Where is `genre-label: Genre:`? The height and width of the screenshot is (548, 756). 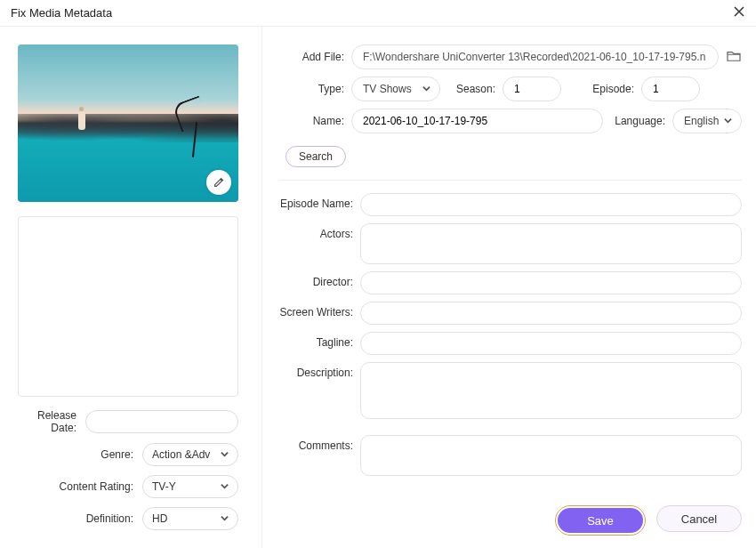
genre-label: Genre: is located at coordinates (80, 455).